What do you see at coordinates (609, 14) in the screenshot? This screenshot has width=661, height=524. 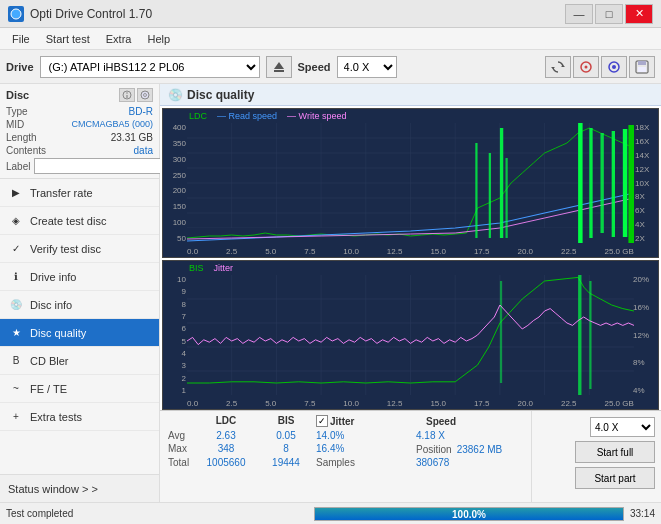 I see `window-controls: — □ ✕` at bounding box center [609, 14].